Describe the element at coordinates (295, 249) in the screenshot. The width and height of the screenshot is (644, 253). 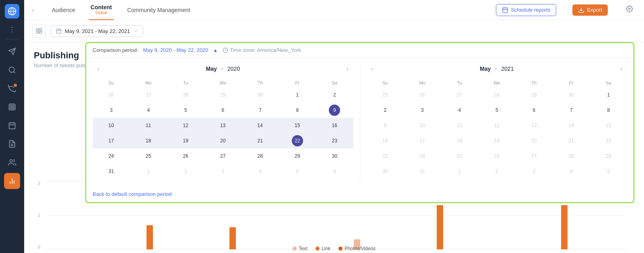
I see `legend-text-dot` at that location.